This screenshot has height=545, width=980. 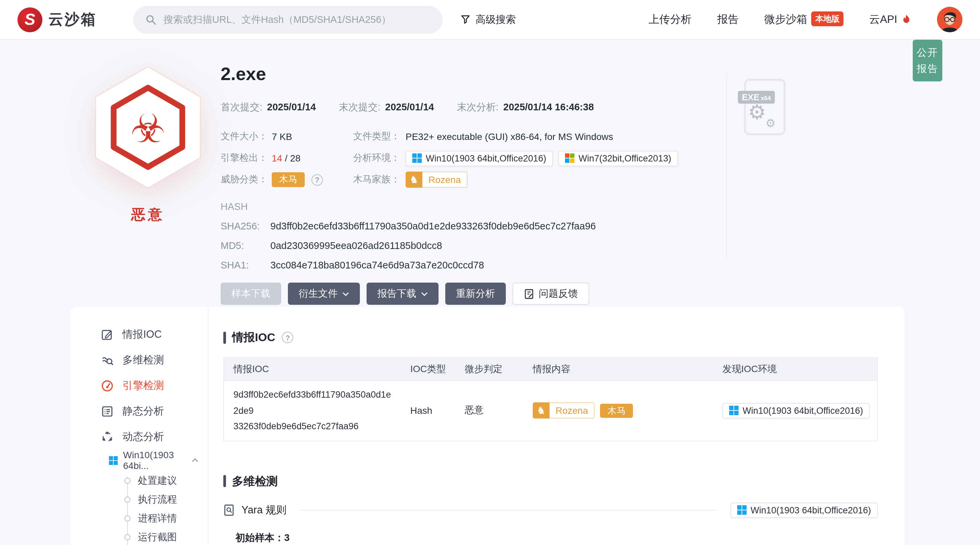 I want to click on yara-env-badge: Win10(1903 64bit,Office2016), so click(x=804, y=510).